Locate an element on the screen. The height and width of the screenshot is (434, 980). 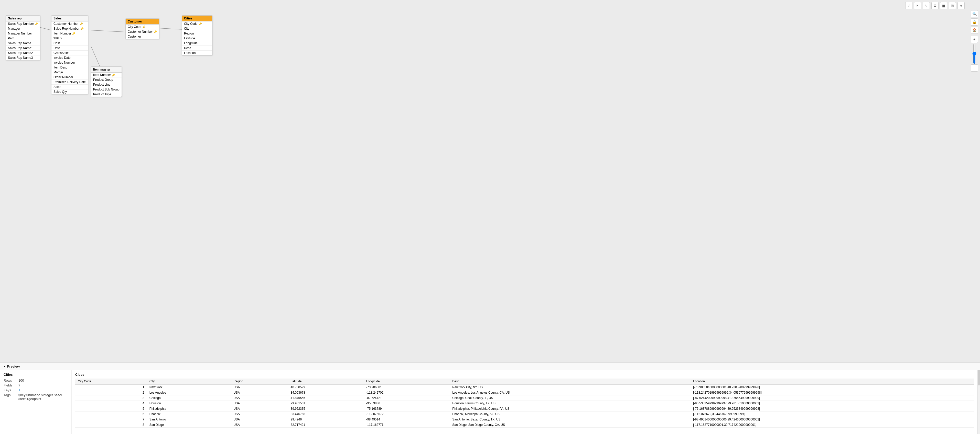
table-row: 4 Houston USA 29.981501 -95.53836 Housto… is located at coordinates (525, 404).